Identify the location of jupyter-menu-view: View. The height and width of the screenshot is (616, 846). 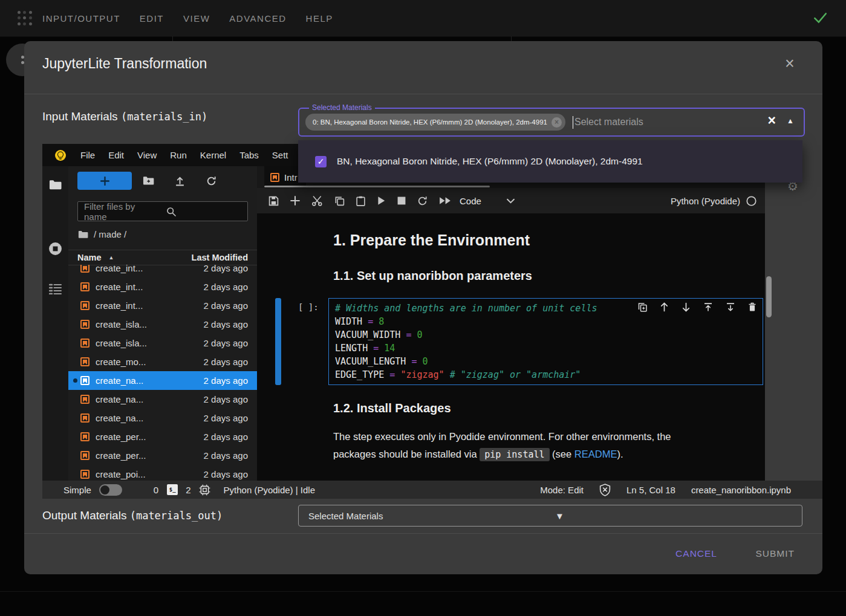
(147, 155).